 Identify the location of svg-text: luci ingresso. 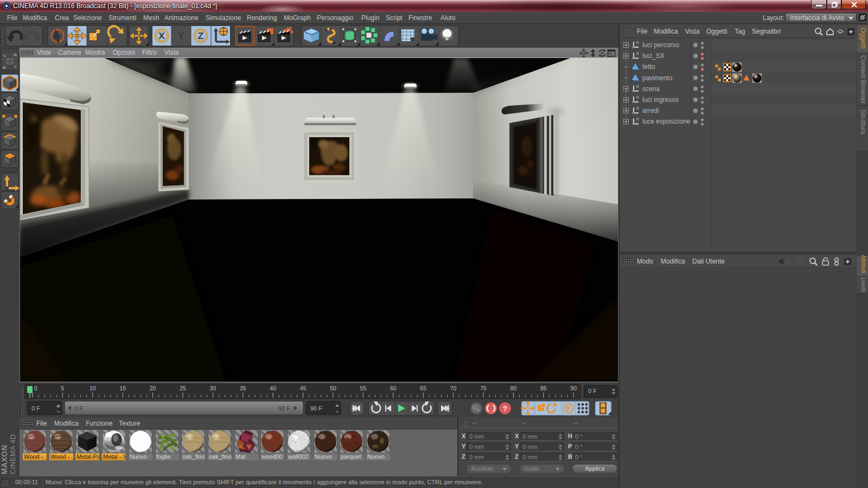
(661, 100).